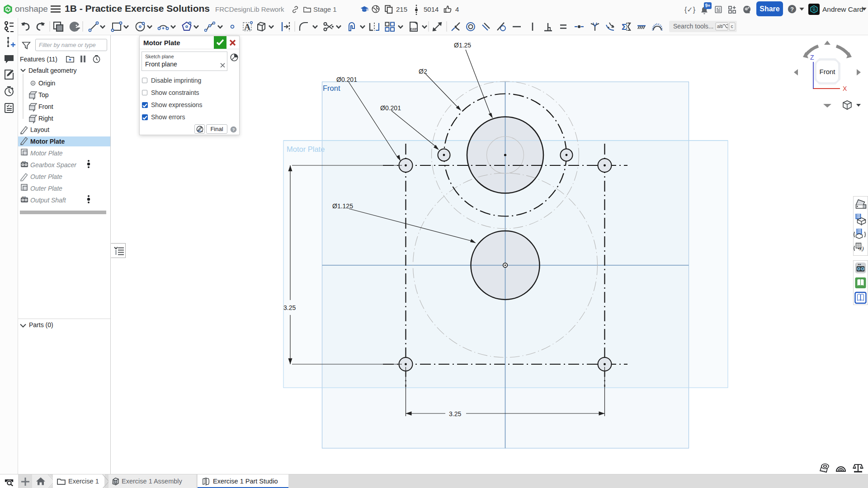 This screenshot has width=868, height=488. Describe the element at coordinates (343, 206) in the screenshot. I see `svg-text: Ø1.125` at that location.